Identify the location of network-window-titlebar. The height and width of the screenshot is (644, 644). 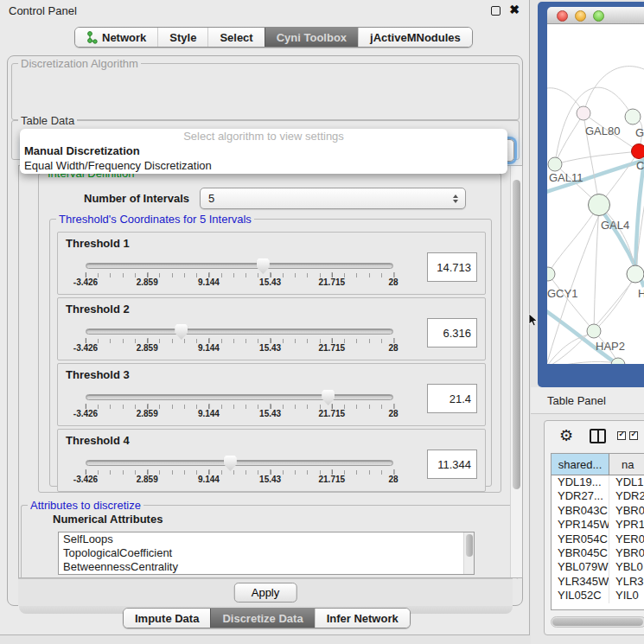
(596, 16).